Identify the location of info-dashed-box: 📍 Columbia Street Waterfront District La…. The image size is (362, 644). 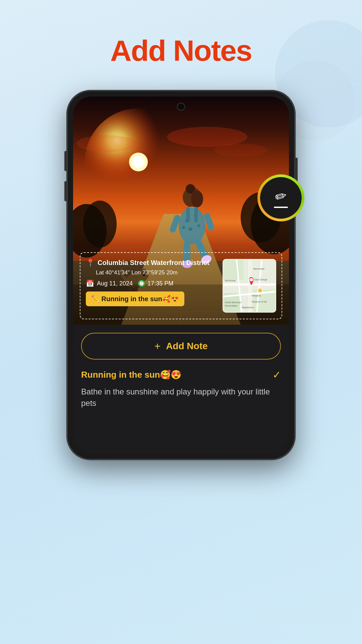
(181, 286).